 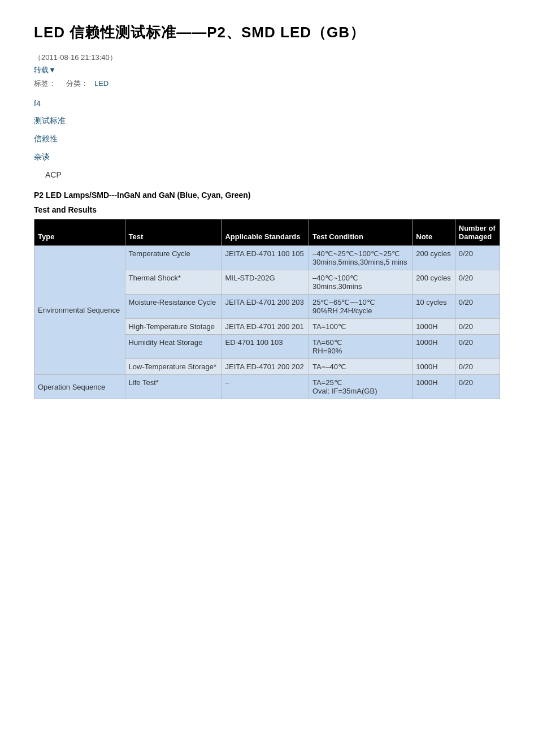 I want to click on standards-cell: –, so click(x=266, y=387).